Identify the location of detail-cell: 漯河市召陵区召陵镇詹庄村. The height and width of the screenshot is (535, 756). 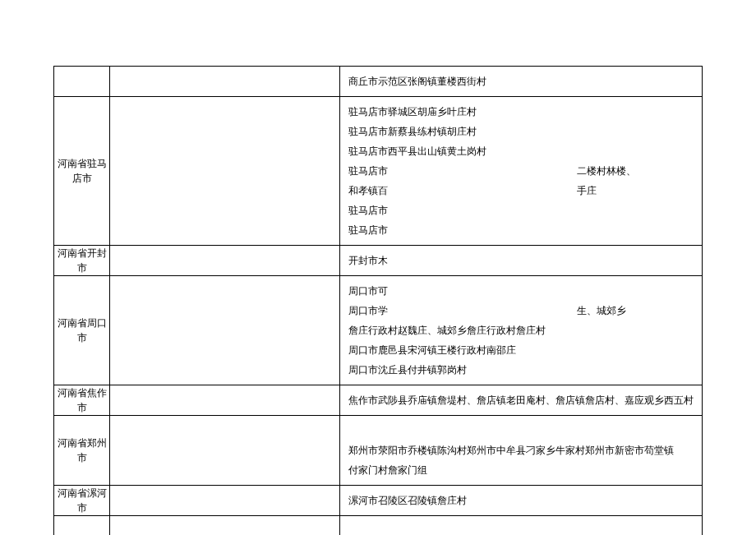
(521, 501).